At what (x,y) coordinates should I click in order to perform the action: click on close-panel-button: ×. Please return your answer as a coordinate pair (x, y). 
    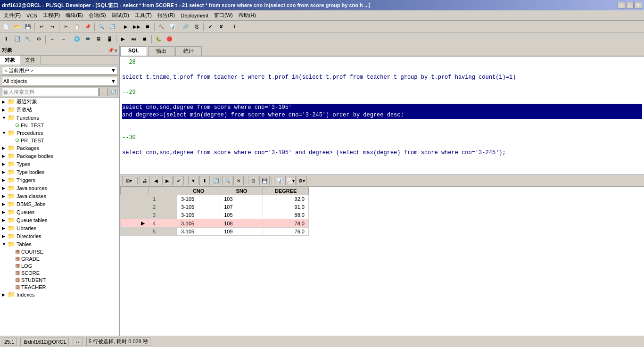
    Looking at the image, I should click on (116, 50).